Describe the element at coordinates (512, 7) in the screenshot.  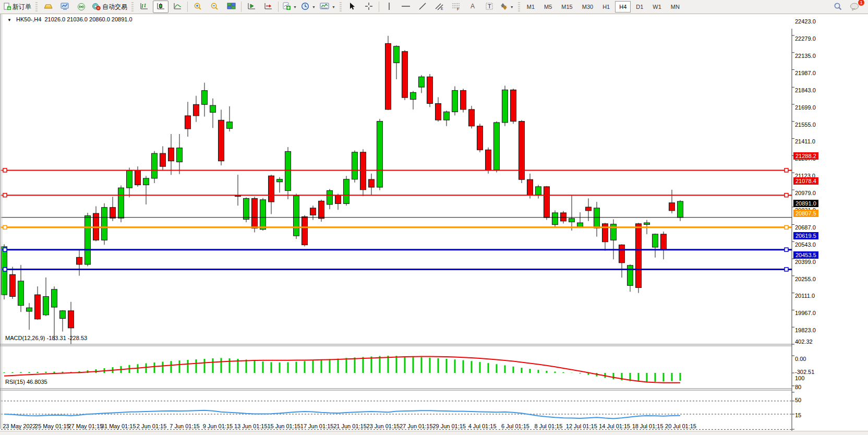
I see `dropdown-caret-icon: ▼` at that location.